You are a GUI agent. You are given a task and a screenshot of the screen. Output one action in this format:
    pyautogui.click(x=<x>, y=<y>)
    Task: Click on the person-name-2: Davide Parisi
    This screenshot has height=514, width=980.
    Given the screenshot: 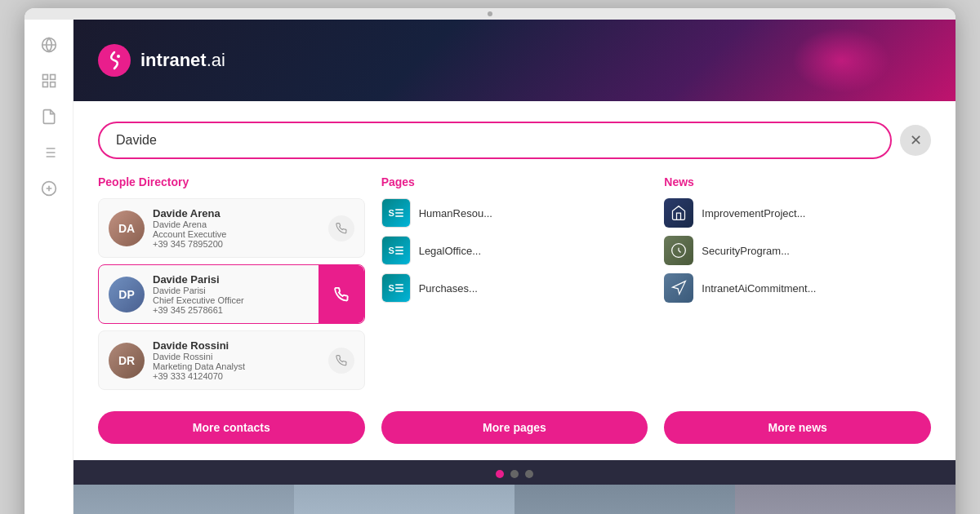 What is the action you would take?
    pyautogui.click(x=234, y=279)
    